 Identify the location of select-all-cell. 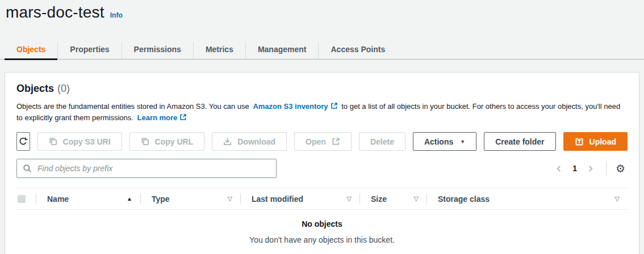
(26, 199).